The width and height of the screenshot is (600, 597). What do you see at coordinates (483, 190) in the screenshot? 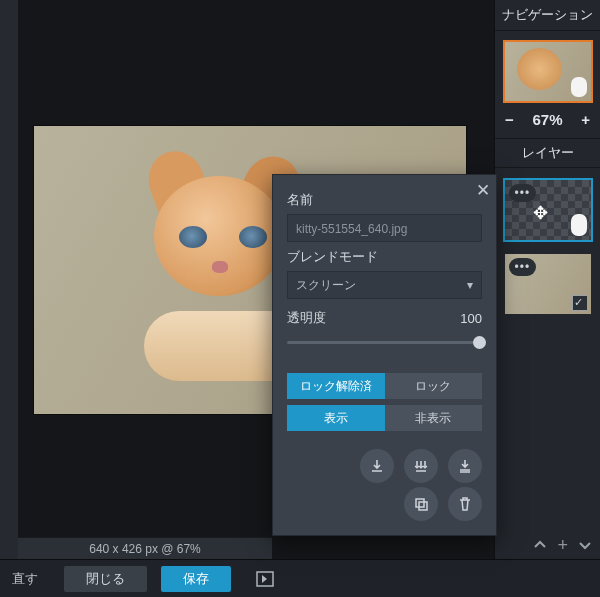
I see `close-icon: ✕` at bounding box center [483, 190].